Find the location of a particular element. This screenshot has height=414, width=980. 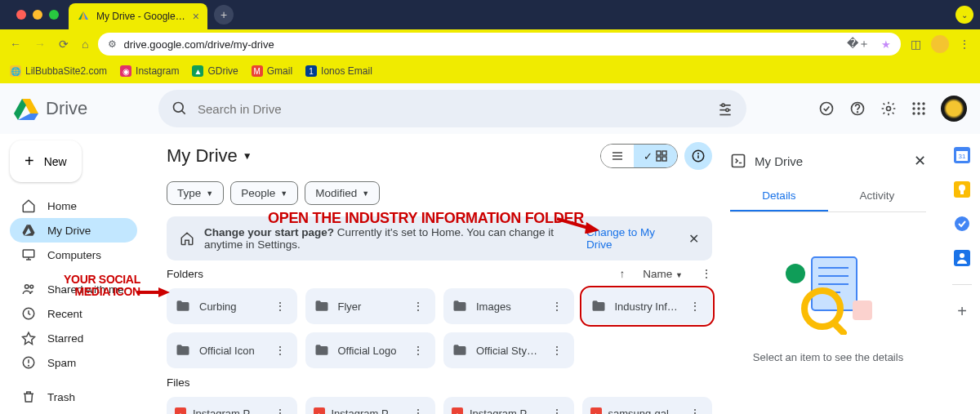

account-avatar is located at coordinates (954, 109).